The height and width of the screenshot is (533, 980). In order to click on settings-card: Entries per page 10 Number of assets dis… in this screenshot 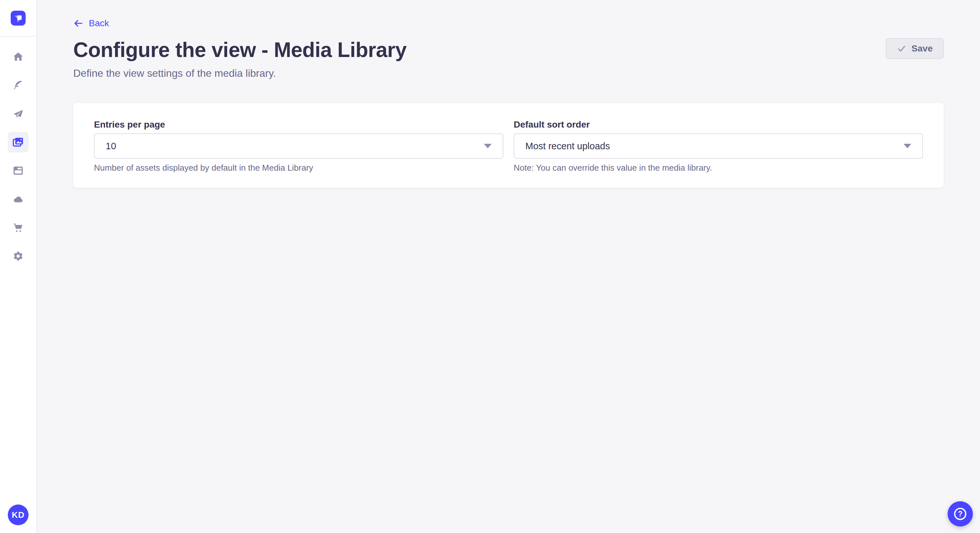, I will do `click(509, 145)`.